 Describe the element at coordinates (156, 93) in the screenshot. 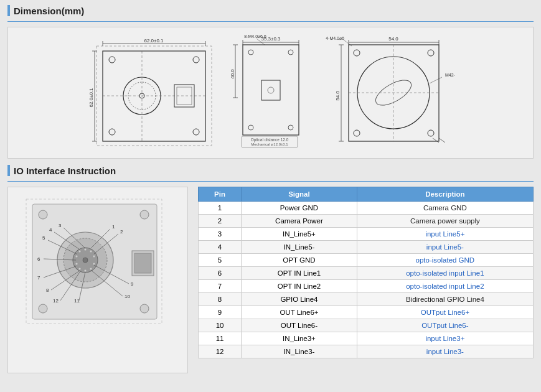

I see `front-view-svg: 62.0±0.1 62.0±0.1` at that location.